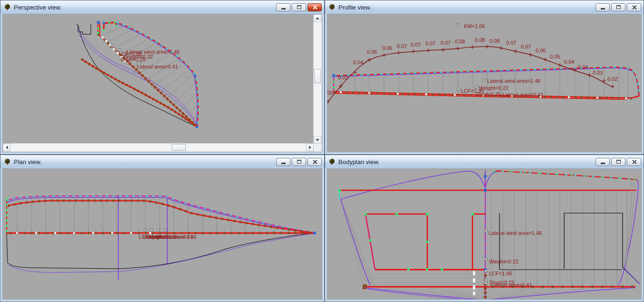 The height and width of the screenshot is (302, 644). What do you see at coordinates (330, 93) in the screenshot?
I see `sac-value: 00` at bounding box center [330, 93].